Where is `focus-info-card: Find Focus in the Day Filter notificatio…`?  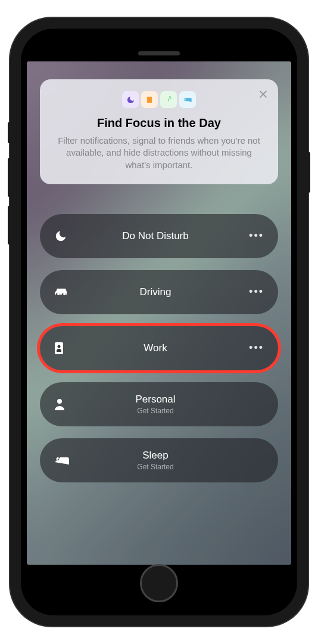
focus-info-card: Find Focus in the Day Filter notificatio… is located at coordinates (159, 132).